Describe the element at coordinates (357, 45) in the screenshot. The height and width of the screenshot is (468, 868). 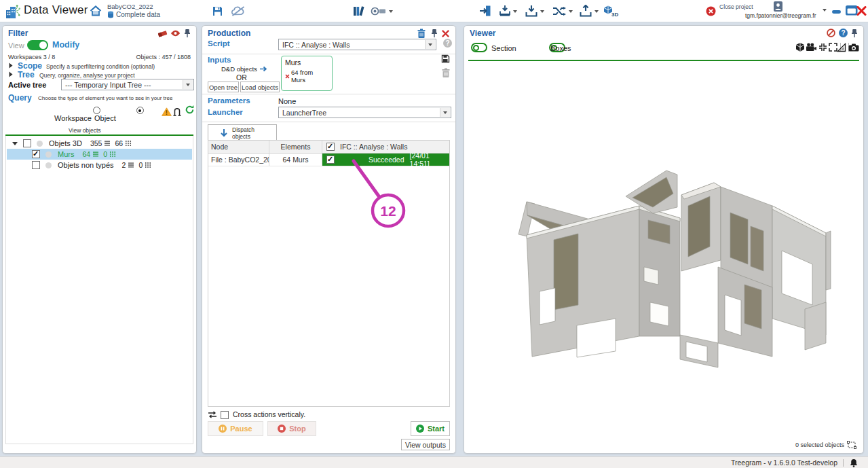
I see `script-select: IFC :: Analyse : Walls` at that location.